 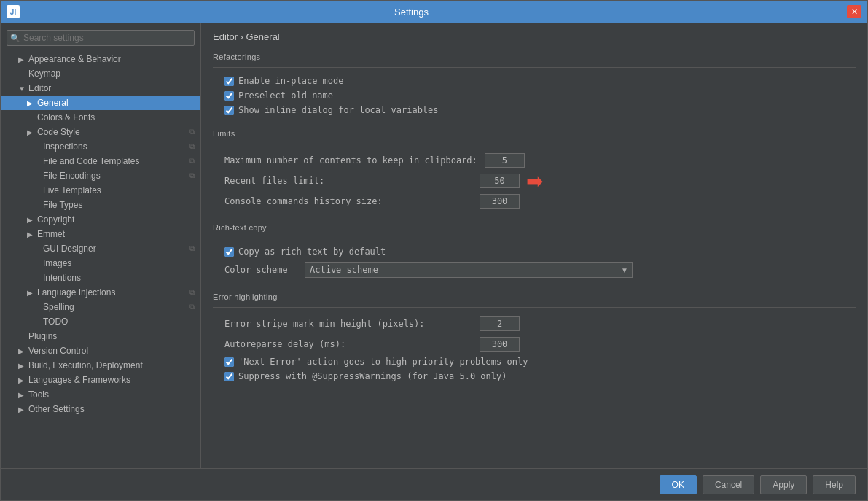 What do you see at coordinates (854, 12) in the screenshot?
I see `window-controls: ✕` at bounding box center [854, 12].